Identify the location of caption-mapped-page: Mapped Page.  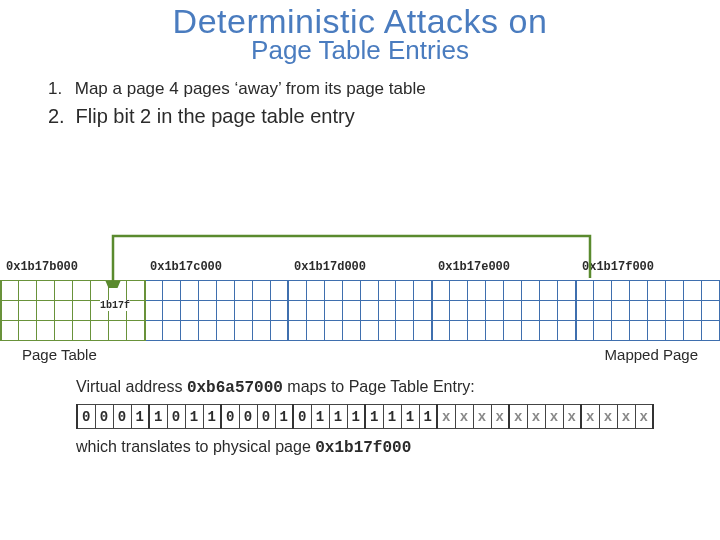
(652, 354).